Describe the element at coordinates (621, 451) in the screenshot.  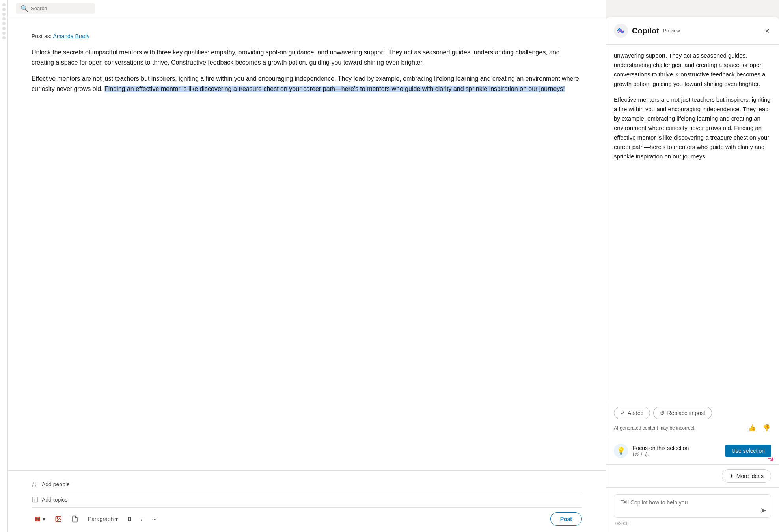
I see `focus-bulb-icon: 💡` at that location.